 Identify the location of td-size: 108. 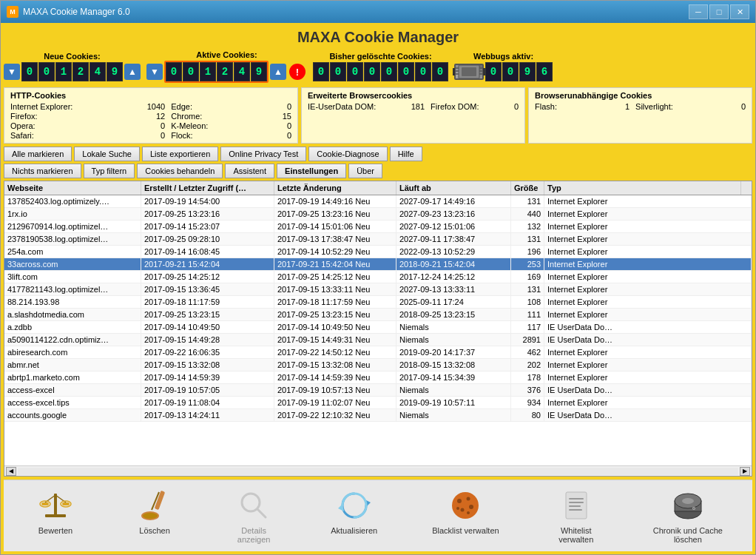
(528, 302).